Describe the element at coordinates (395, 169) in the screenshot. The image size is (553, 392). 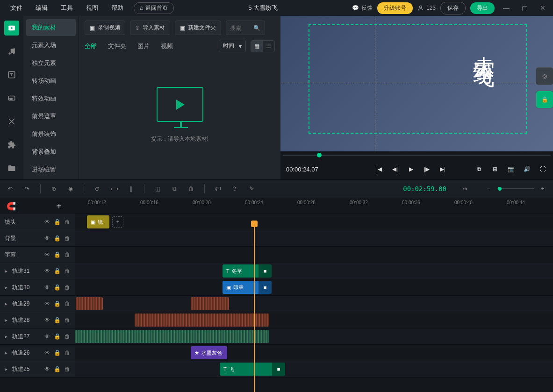
I see `frame-back-icon: ◀|` at that location.